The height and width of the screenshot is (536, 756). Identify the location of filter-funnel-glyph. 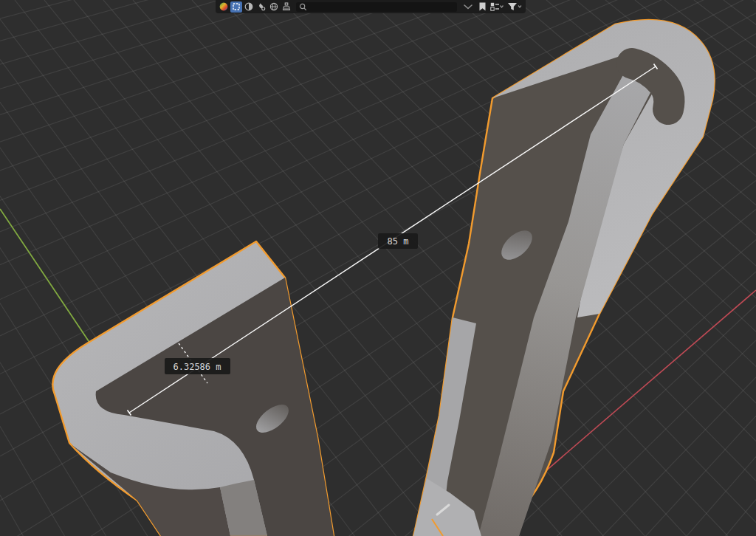
(515, 7).